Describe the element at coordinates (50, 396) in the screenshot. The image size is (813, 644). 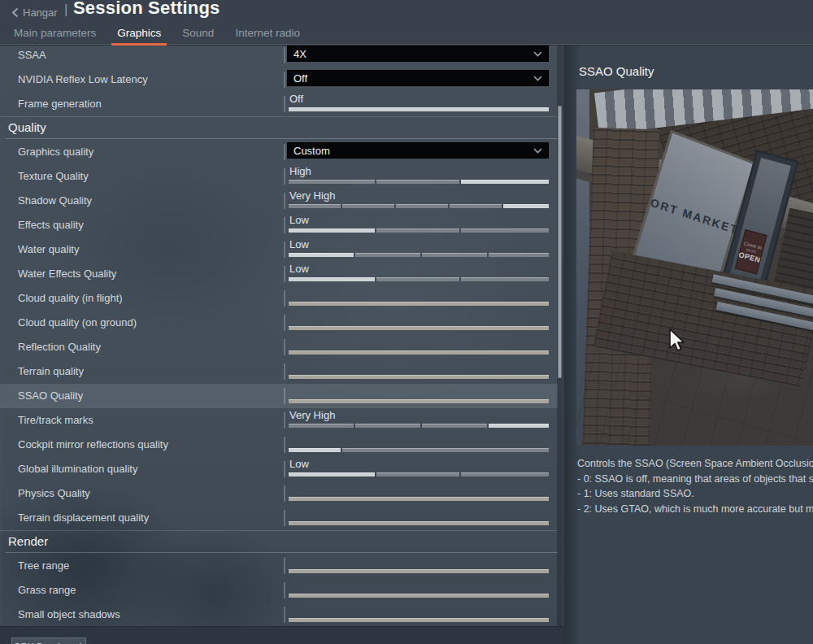
I see `setting-label: SSAO Quality` at that location.